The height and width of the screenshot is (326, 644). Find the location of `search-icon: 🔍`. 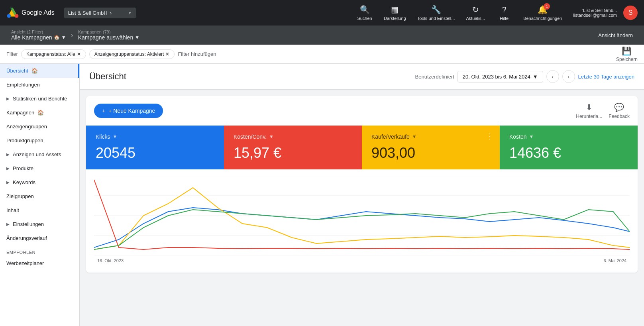

search-icon: 🔍 is located at coordinates (365, 10).